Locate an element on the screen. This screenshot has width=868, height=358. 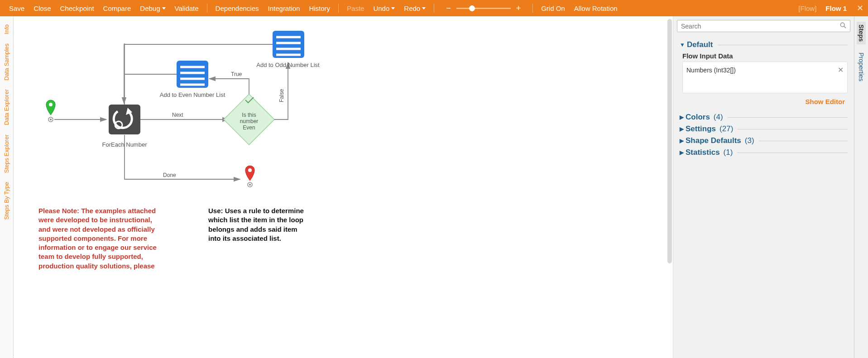
svg-text: Even is located at coordinates (249, 128).